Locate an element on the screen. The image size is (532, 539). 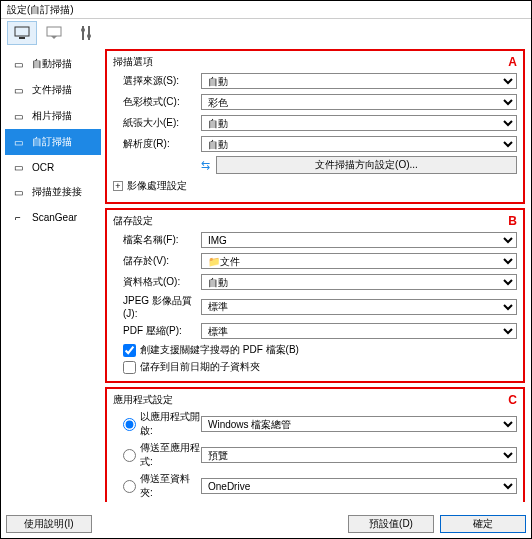
pdf-keyword-label: 創建支援關鍵字搜尋的 PDF 檔案(B) is located at coordinates (220, 350).